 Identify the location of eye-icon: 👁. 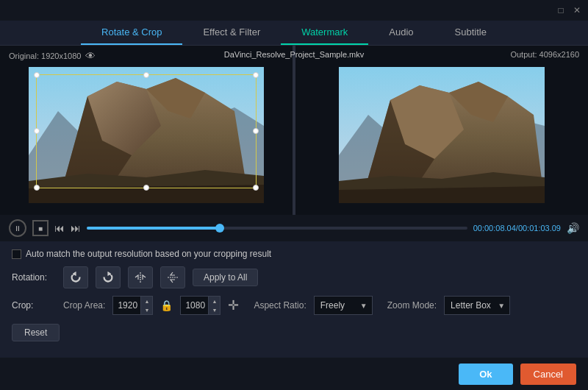
(90, 56).